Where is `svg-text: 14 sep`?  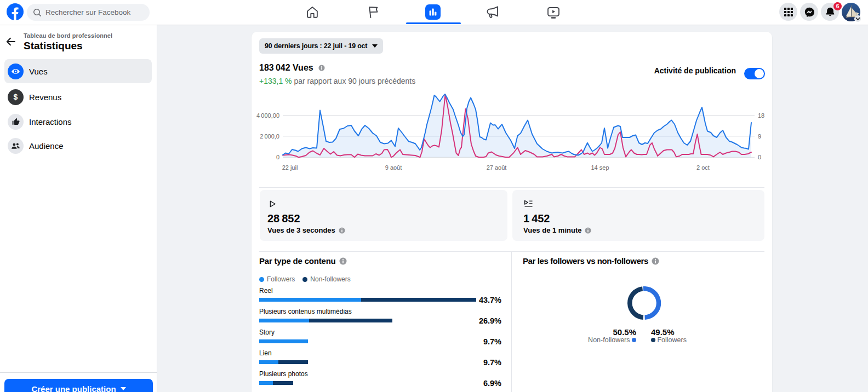
svg-text: 14 sep is located at coordinates (599, 168).